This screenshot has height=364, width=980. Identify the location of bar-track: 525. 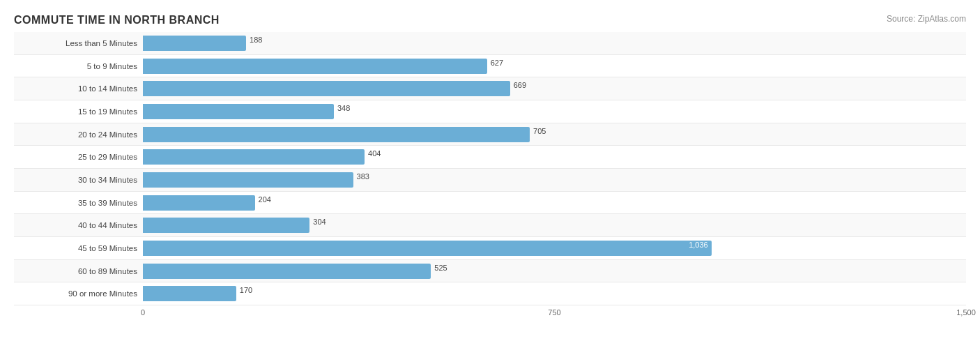
(555, 271).